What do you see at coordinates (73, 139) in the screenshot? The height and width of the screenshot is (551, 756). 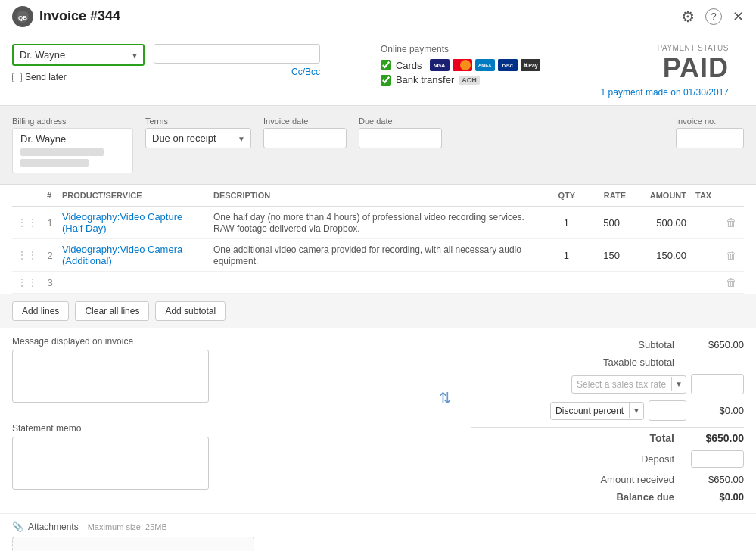 I see `billing-name: Dr. Wayne` at bounding box center [73, 139].